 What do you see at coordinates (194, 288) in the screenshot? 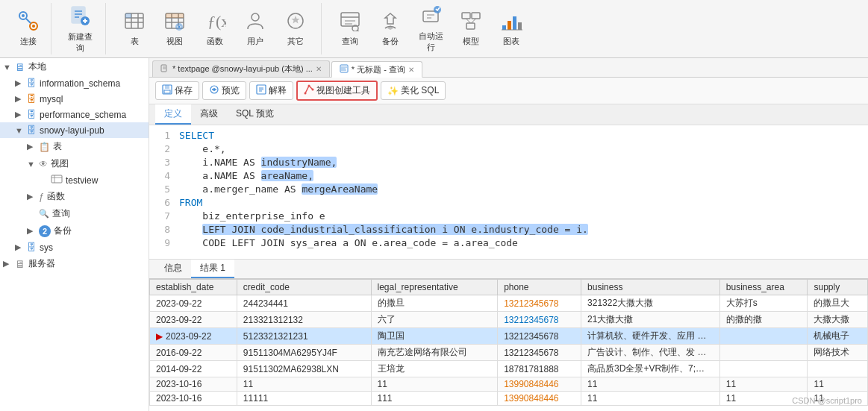
I see `th-establish-date: establish_date` at bounding box center [194, 288].